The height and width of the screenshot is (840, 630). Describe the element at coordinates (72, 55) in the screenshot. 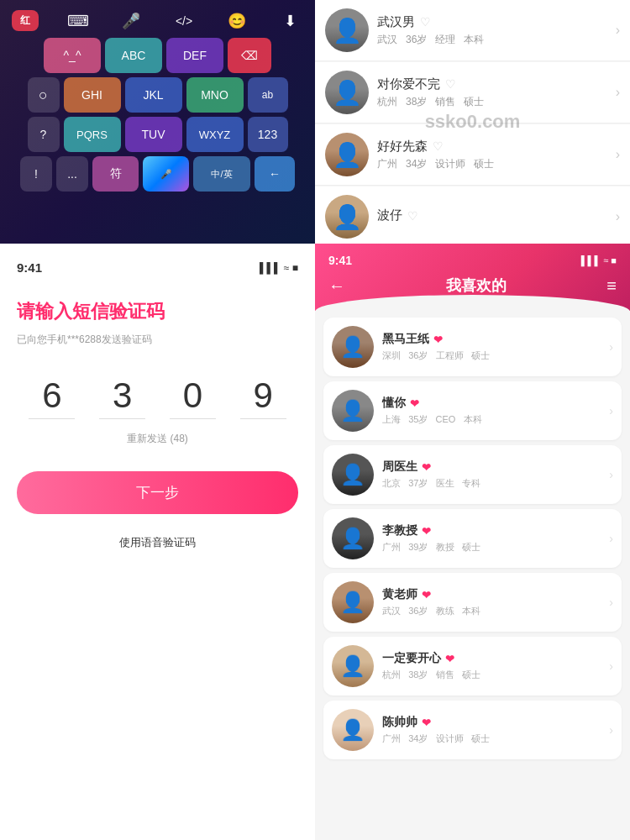

I see `key-emoticon: ^_^` at that location.